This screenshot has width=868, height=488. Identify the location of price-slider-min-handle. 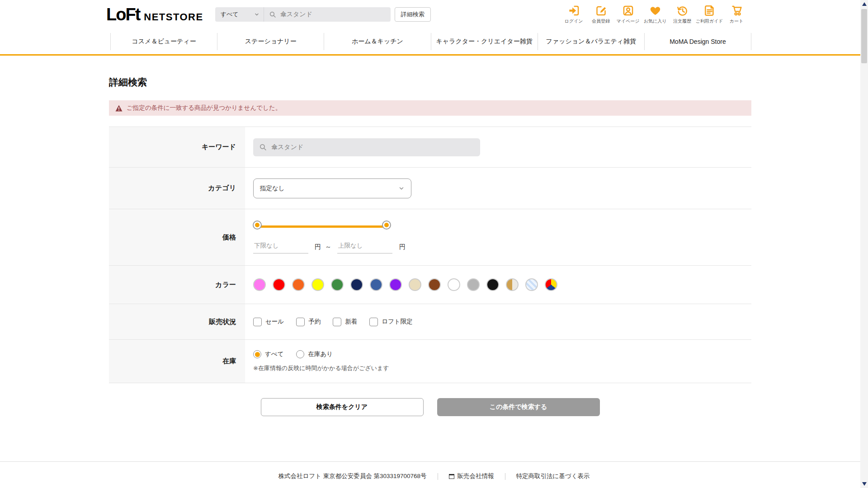
(257, 225).